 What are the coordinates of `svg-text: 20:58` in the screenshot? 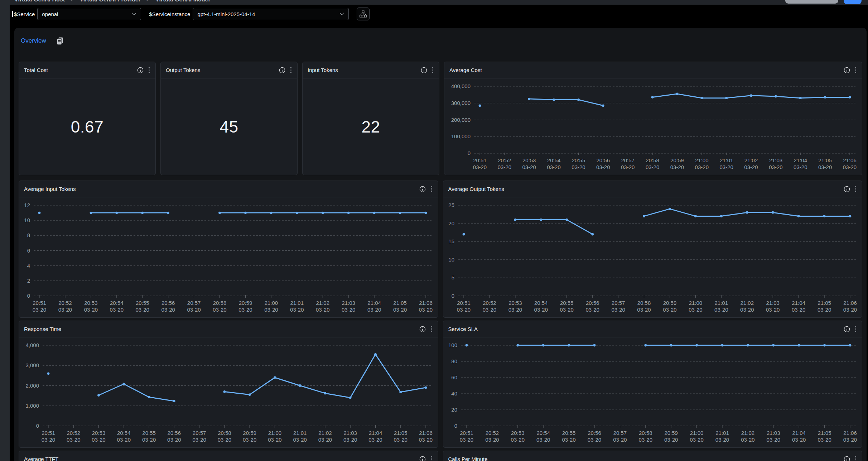 It's located at (220, 303).